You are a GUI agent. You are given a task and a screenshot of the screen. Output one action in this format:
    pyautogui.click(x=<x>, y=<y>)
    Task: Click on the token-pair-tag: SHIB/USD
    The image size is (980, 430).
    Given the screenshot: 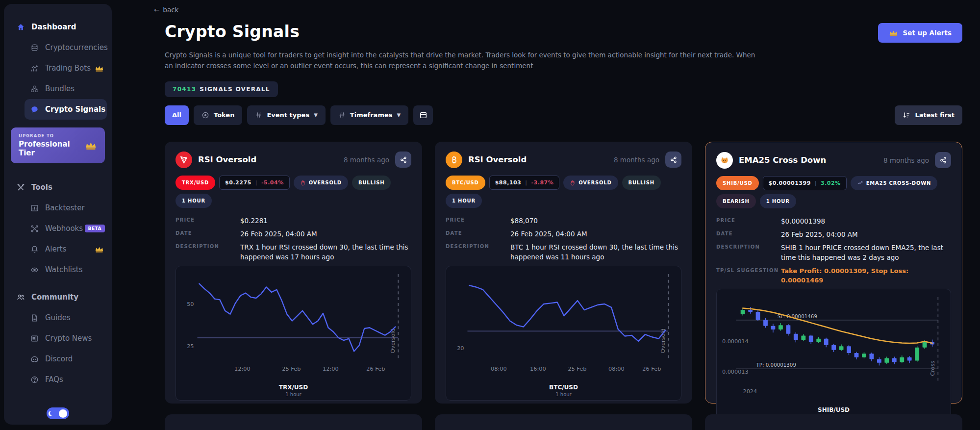 What is the action you would take?
    pyautogui.click(x=737, y=183)
    